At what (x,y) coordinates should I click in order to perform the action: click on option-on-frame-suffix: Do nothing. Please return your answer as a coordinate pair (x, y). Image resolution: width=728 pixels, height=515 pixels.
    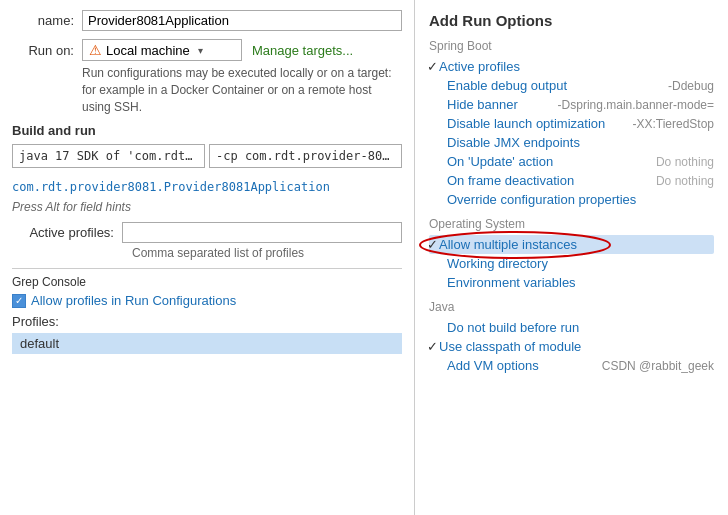
    Looking at the image, I should click on (685, 181).